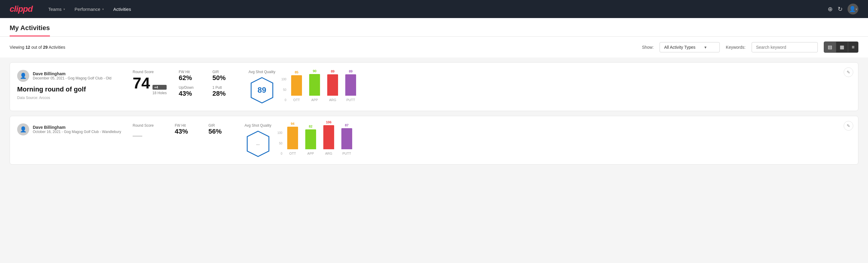 The image size is (868, 263). I want to click on secondary-stats: FW Hit 62% GIR 50% Up/Down 43% 1 Putt, so click(208, 84).